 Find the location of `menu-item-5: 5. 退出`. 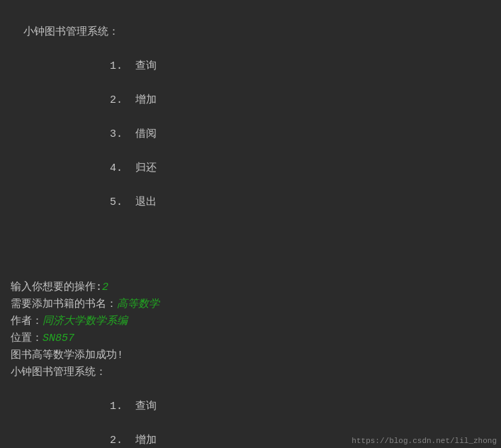

menu-item-5: 5. 退出 is located at coordinates (251, 203).